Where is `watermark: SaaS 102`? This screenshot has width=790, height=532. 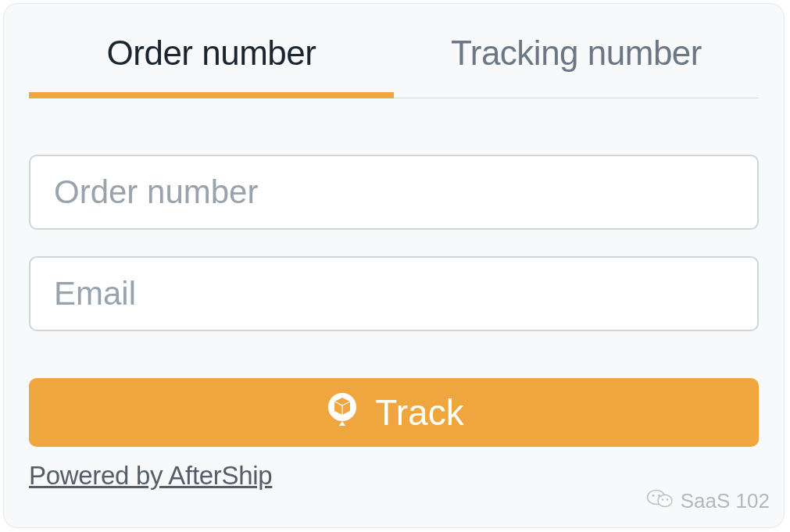 watermark: SaaS 102 is located at coordinates (708, 502).